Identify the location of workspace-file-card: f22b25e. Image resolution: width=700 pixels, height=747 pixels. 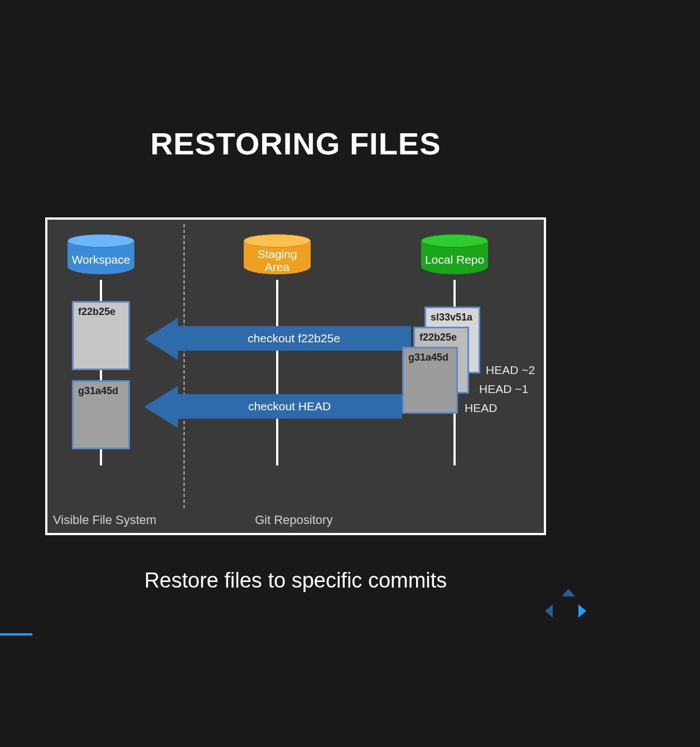
(101, 336).